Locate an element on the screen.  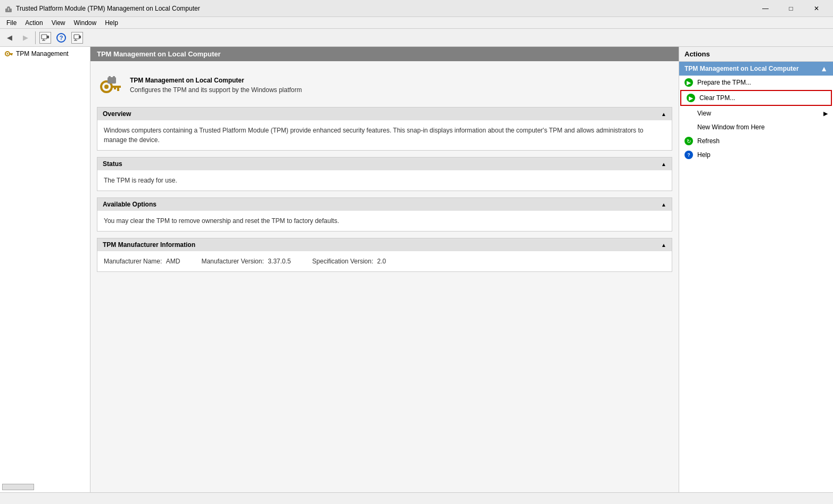
show-scope-button is located at coordinates (45, 38).